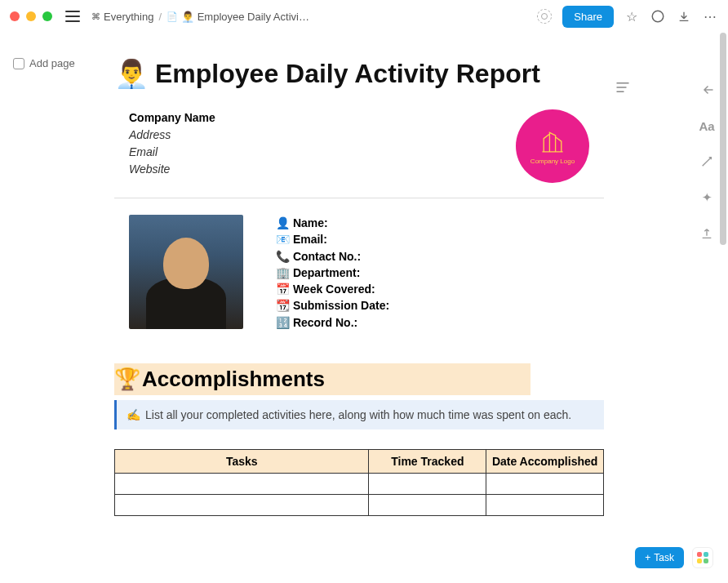  What do you see at coordinates (233, 379) in the screenshot?
I see `accomplishments-title: Accomplishments` at bounding box center [233, 379].